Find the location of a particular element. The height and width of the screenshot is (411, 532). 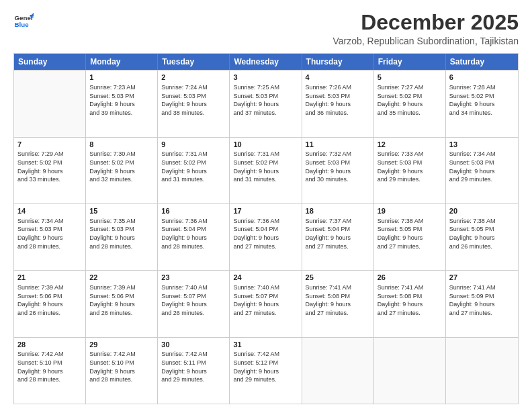

day-number: 18 is located at coordinates (338, 211).